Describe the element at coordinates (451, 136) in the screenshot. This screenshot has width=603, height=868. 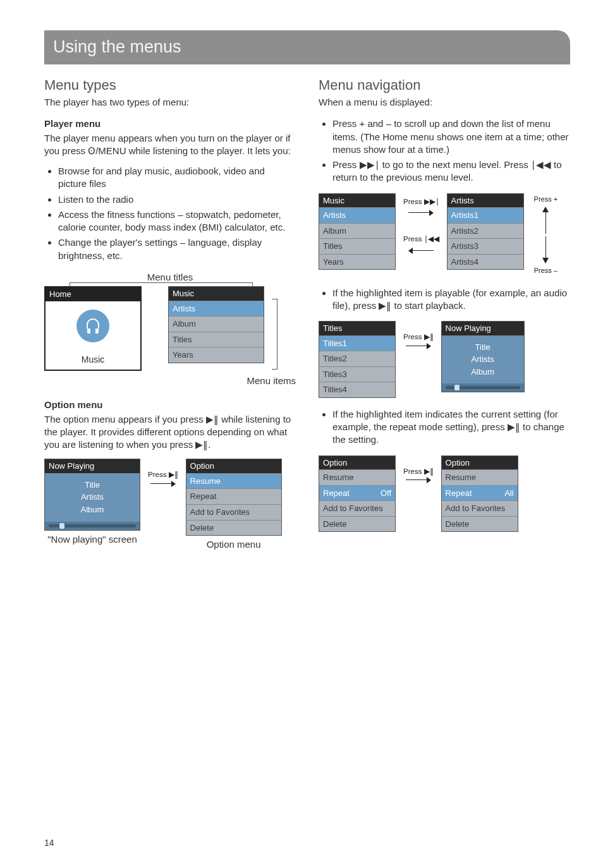
I see `bullet: Press + and – to scroll up and down the …` at that location.